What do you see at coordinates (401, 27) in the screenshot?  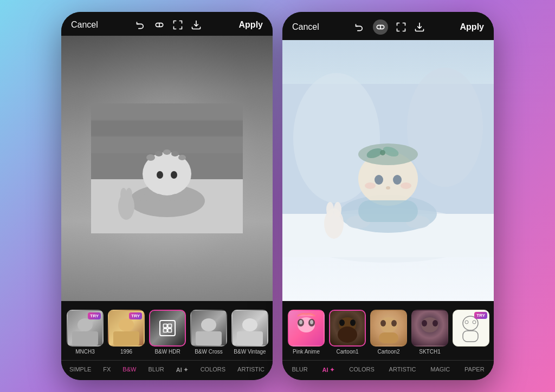 I see `right-crop-icon` at bounding box center [401, 27].